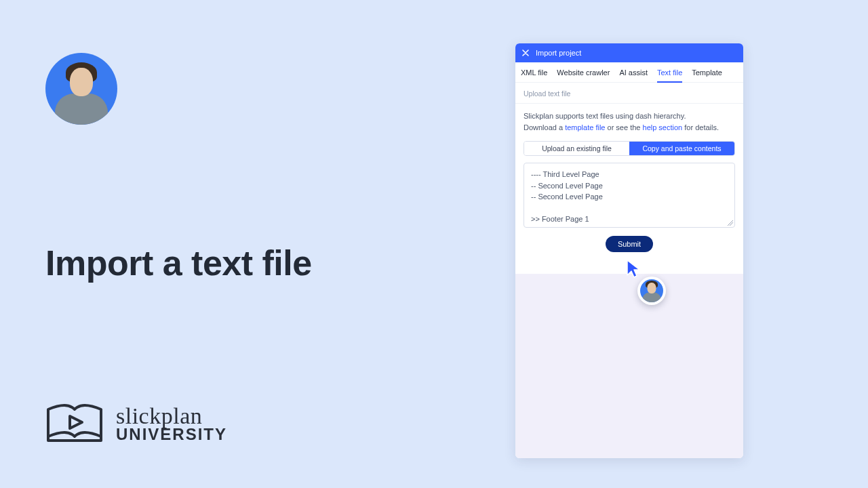 The height and width of the screenshot is (488, 868). What do you see at coordinates (172, 434) in the screenshot?
I see `brand-sub: UNIVERSITY` at bounding box center [172, 434].